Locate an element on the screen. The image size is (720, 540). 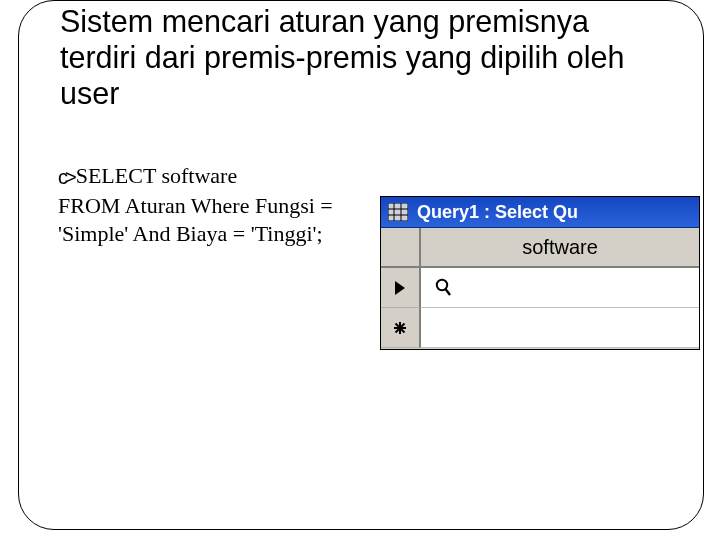
row-selector-header is located at coordinates (401, 248).